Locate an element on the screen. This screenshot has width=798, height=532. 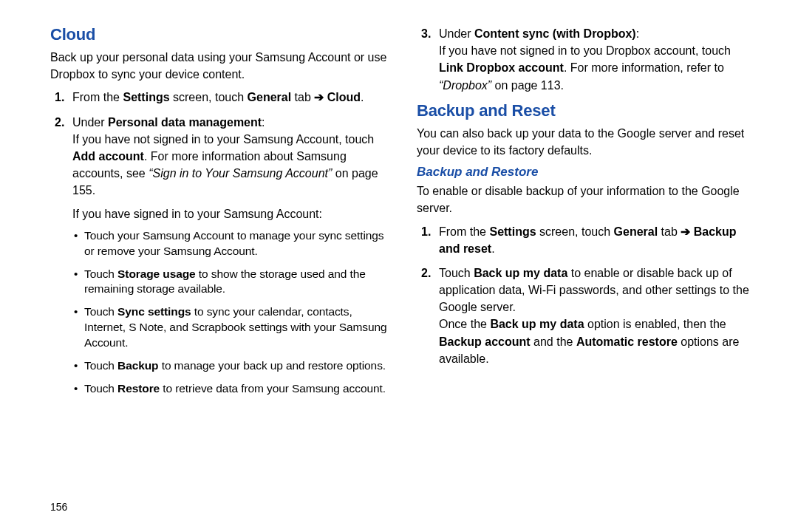
bullet-1: Touch your Samsung Account to manage you… is located at coordinates (230, 244).